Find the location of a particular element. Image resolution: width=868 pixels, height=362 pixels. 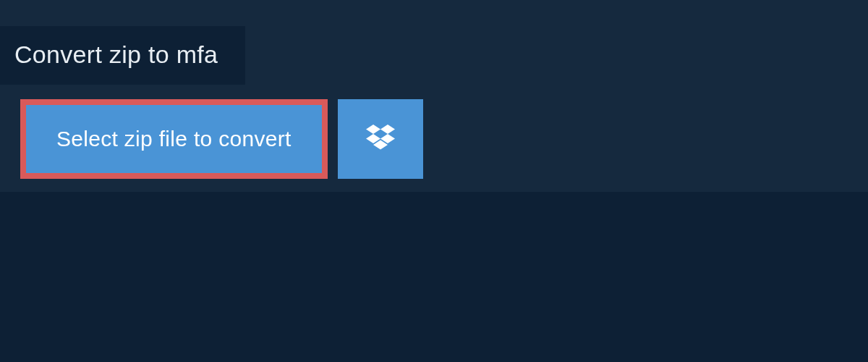

select-file-label: Select zip file to convert is located at coordinates (174, 139).